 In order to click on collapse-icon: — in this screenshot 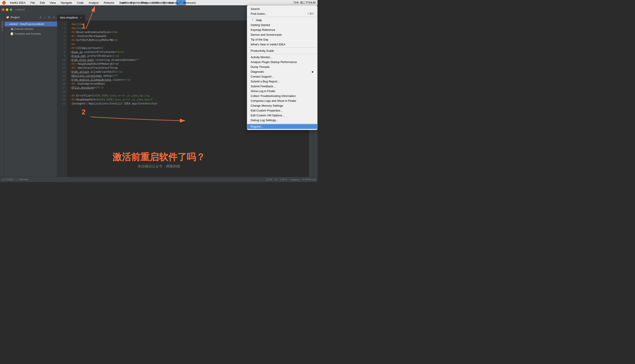, I will do `click(45, 18)`.